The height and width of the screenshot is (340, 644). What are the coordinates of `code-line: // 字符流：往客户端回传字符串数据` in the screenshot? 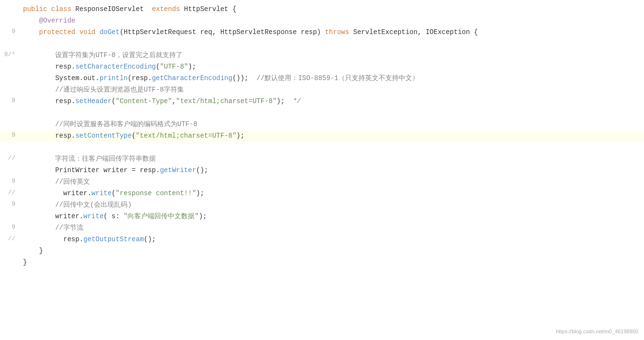 It's located at (322, 159).